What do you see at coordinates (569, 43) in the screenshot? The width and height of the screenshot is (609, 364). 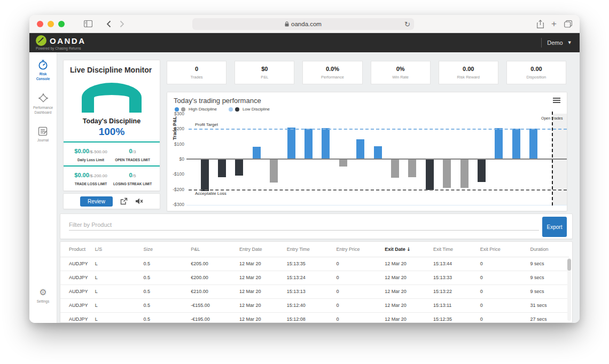 I see `chevron-down-icon: ▼` at bounding box center [569, 43].